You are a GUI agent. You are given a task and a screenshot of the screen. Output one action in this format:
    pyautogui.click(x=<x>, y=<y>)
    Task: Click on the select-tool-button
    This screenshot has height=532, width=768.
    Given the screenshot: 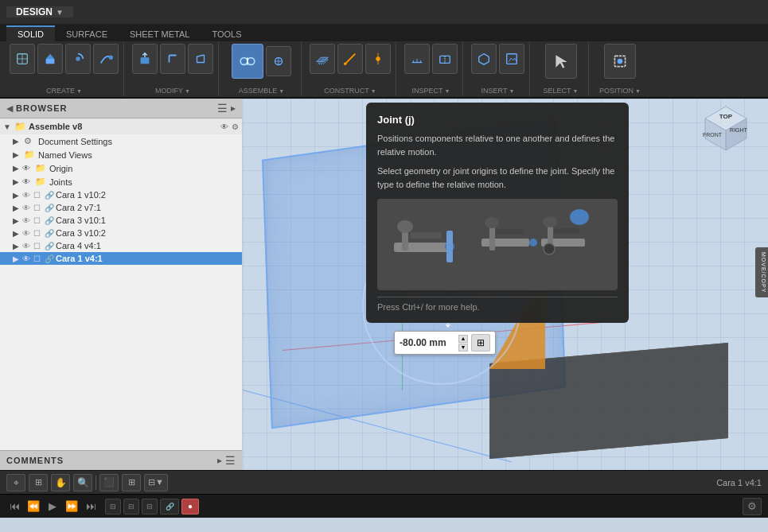 What is the action you would take?
    pyautogui.click(x=561, y=61)
    